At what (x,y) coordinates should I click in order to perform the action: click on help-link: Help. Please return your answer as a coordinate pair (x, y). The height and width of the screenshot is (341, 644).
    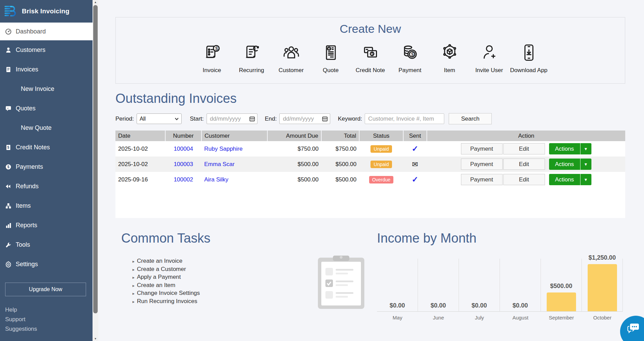
    Looking at the image, I should click on (49, 310).